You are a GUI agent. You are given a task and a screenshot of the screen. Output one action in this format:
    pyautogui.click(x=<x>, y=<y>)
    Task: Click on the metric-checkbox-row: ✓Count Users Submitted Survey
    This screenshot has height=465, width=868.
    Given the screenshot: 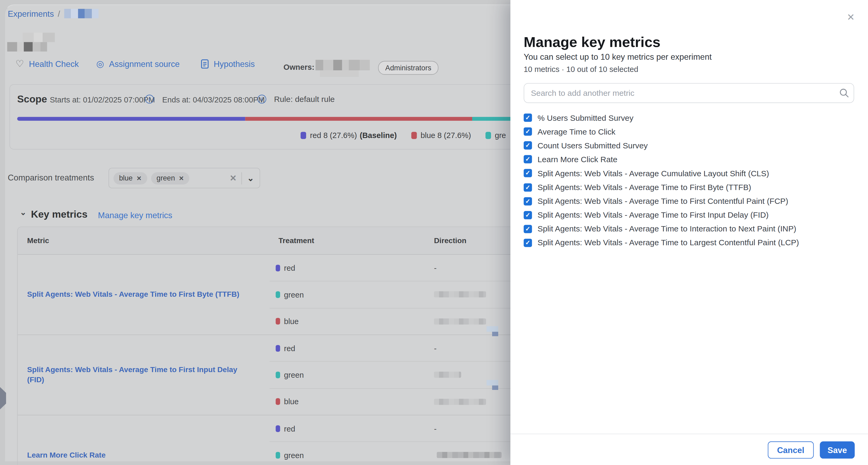 What is the action you would take?
    pyautogui.click(x=690, y=146)
    